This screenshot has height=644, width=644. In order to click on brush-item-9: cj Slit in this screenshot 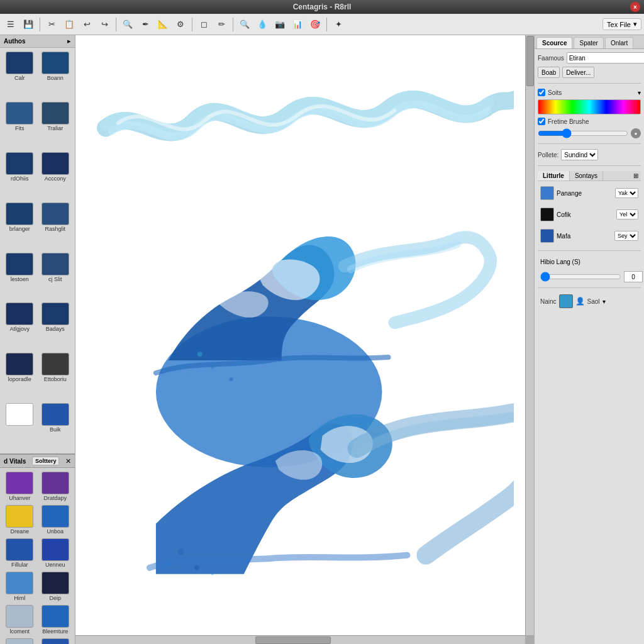, I will do `click(55, 276)`.